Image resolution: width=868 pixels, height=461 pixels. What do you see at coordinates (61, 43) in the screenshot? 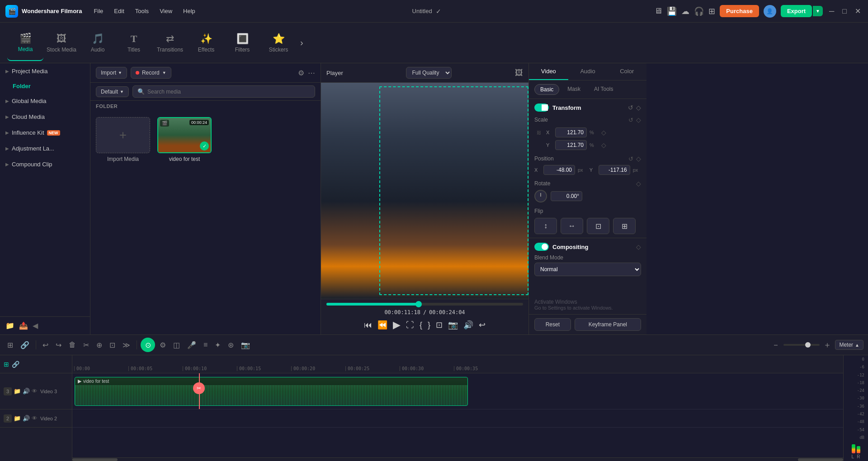
I see `nav-item-stock-media: 🖼 Stock Media` at bounding box center [61, 43].